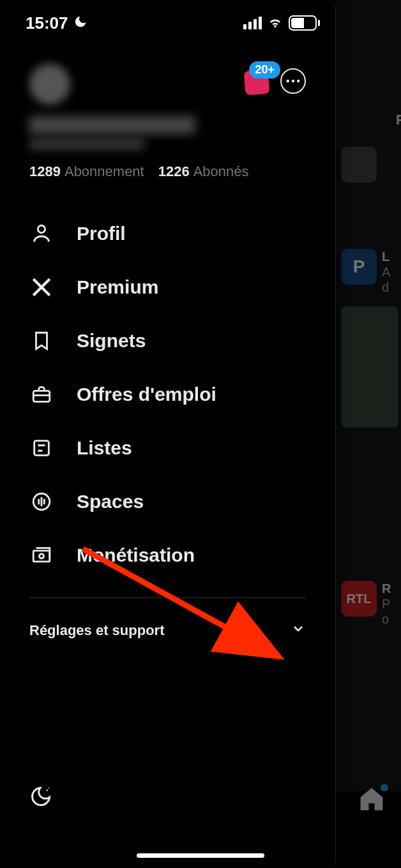 The image size is (401, 868). I want to click on followers-count: 1226, so click(174, 171).